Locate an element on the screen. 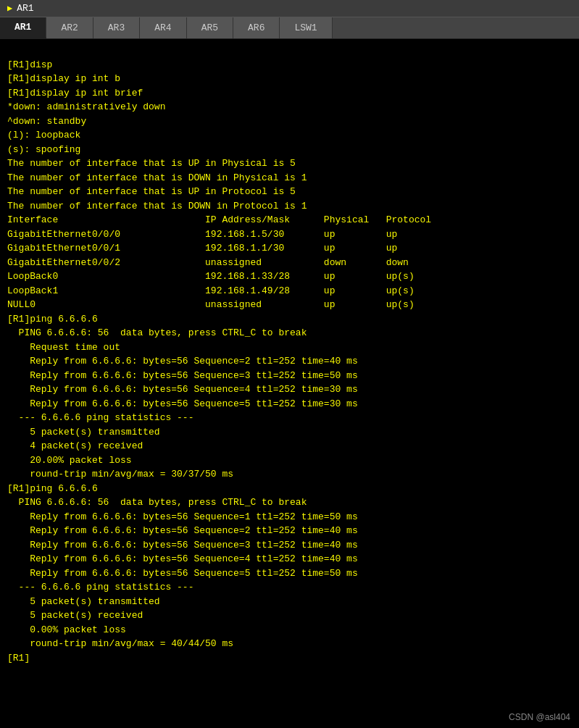 Image resolution: width=579 pixels, height=728 pixels. terminal-line: The number of interface that is UP in Pr… is located at coordinates (290, 192).